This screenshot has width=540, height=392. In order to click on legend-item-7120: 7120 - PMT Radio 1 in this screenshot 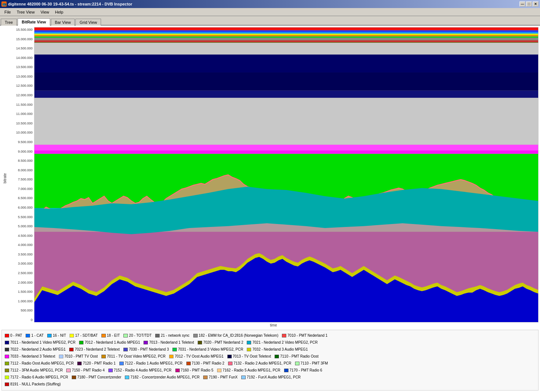, I will do `click(96, 363)`.